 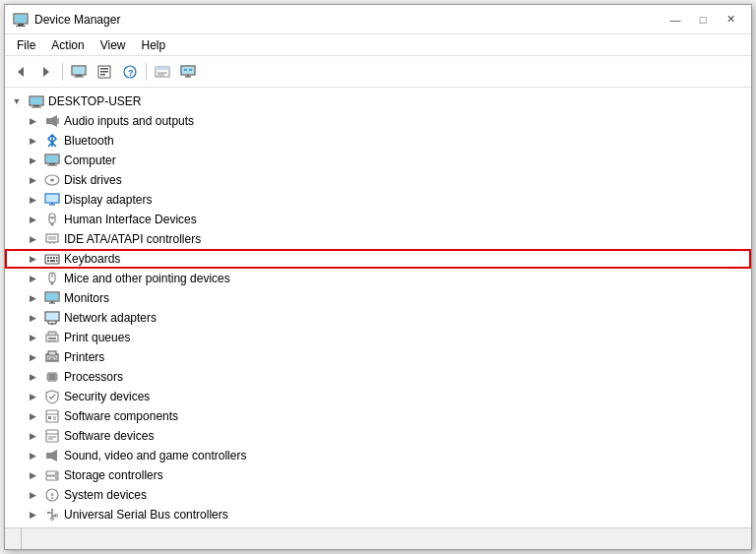 I want to click on menu-view: View, so click(x=113, y=45).